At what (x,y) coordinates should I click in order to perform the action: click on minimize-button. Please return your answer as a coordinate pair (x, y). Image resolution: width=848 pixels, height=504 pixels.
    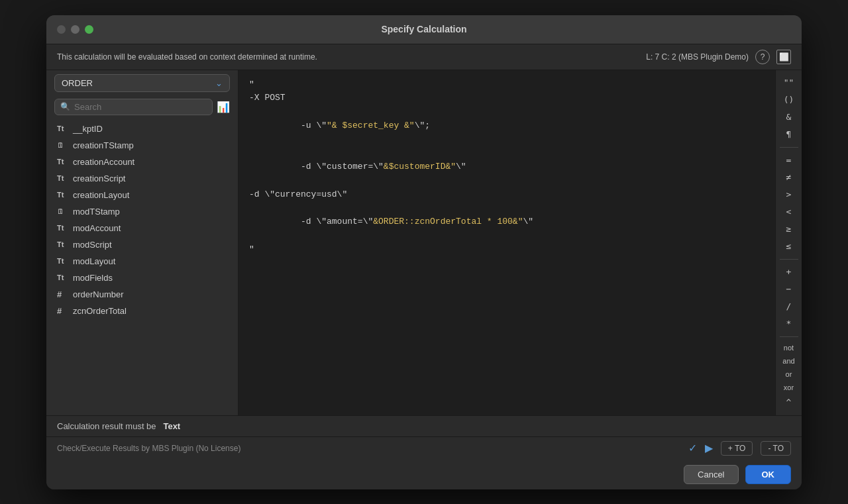
    Looking at the image, I should click on (76, 29).